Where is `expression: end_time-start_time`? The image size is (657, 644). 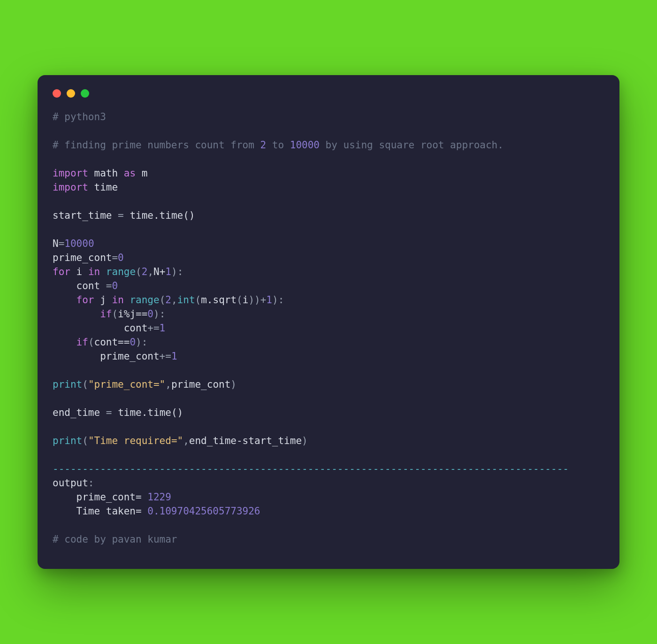
expression: end_time-start_time is located at coordinates (245, 441).